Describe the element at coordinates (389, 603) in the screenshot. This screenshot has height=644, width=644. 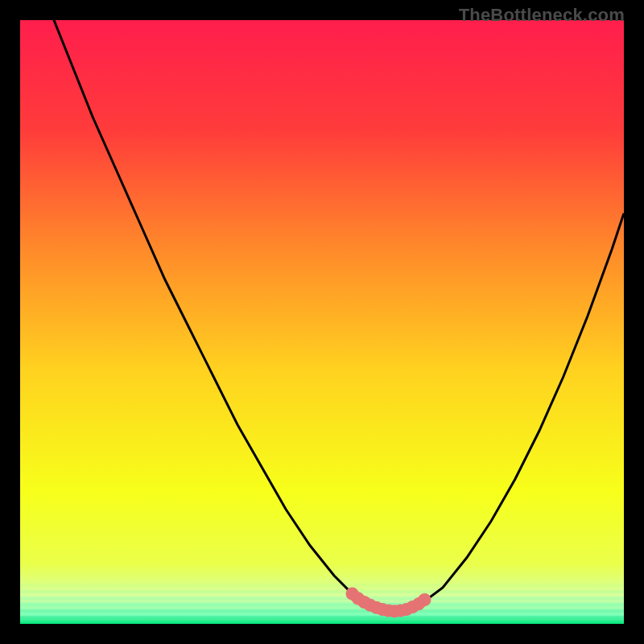
I see `optimal-range-markers` at that location.